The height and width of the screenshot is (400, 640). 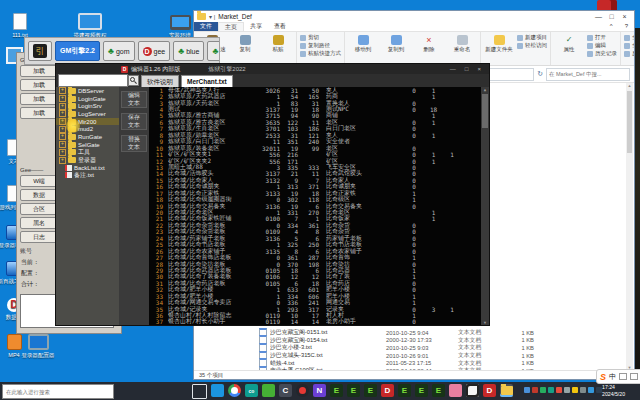 What do you see at coordinates (618, 376) in the screenshot?
I see `ime-status-bar: S 中` at bounding box center [618, 376].